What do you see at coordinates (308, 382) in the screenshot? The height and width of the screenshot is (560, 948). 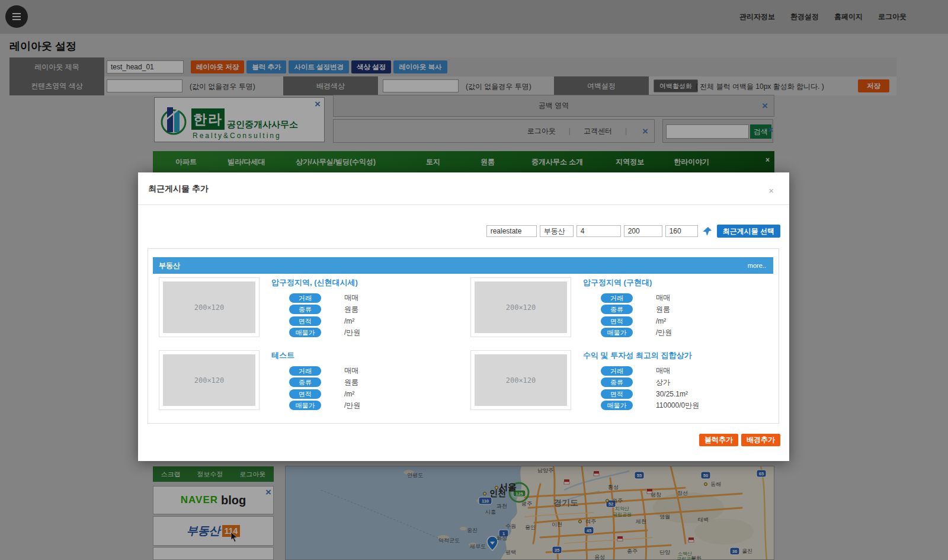 I see `listing-card: 200×120 테스트 거래매매 종류원룸 면적/m² 매물가/만원` at bounding box center [308, 382].